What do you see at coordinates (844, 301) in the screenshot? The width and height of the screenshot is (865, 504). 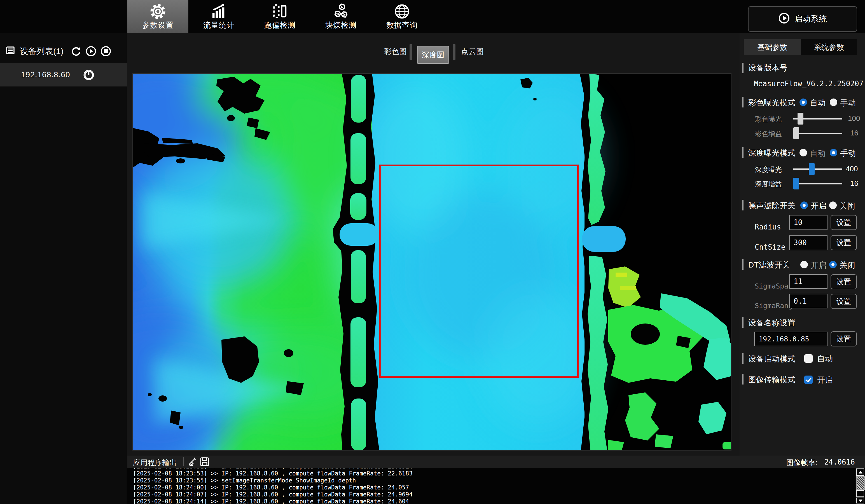 I see `sigmarange-set-button: 设置` at bounding box center [844, 301].